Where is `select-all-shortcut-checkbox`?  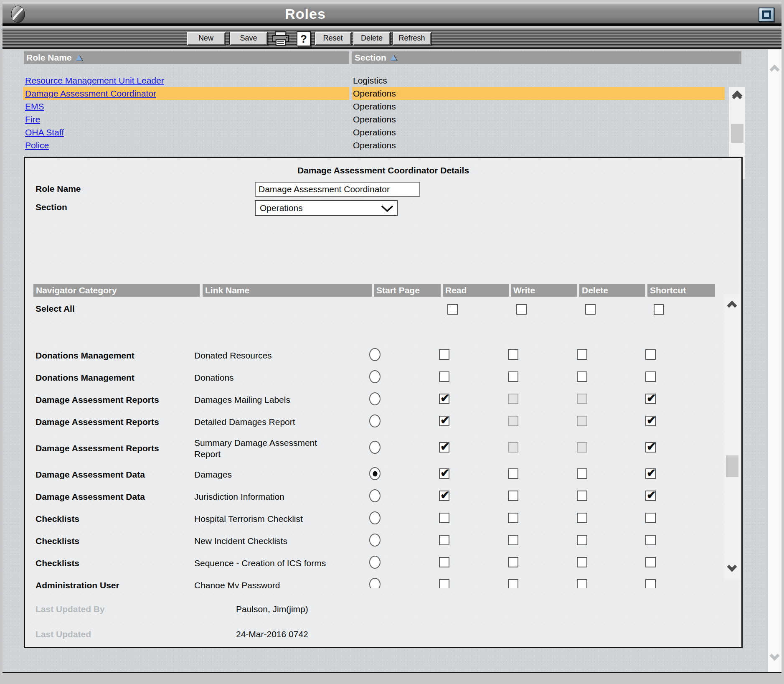 select-all-shortcut-checkbox is located at coordinates (659, 309).